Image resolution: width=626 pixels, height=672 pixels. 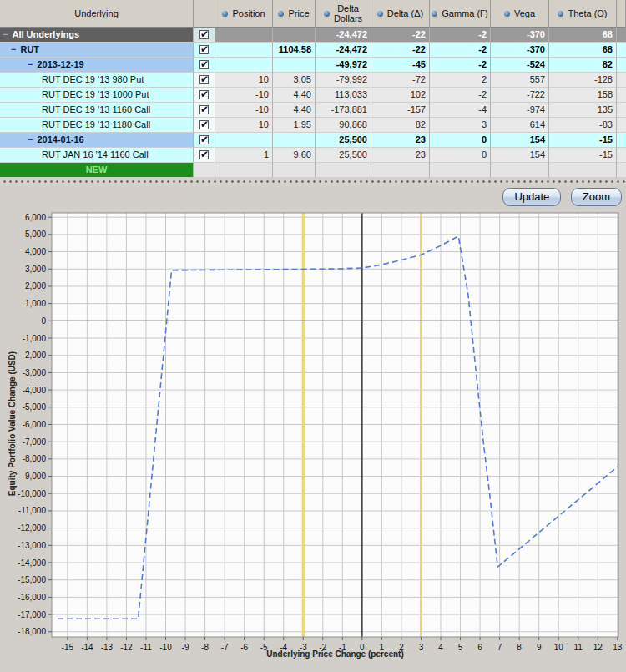 I want to click on cell-delta_dollars: 113,033, so click(x=344, y=95).